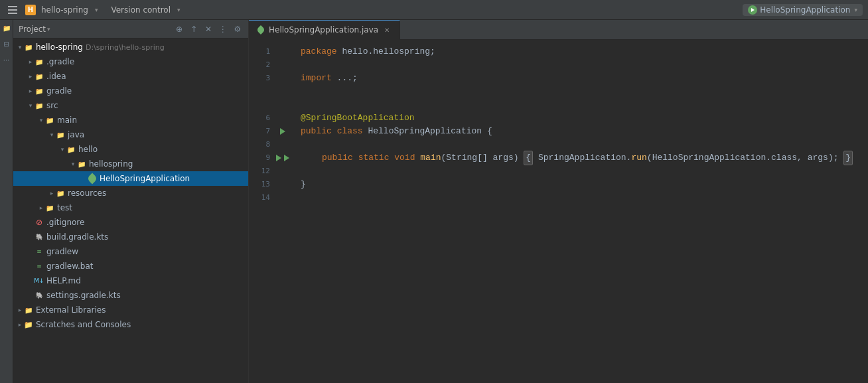 This screenshot has height=383, width=868. Describe the element at coordinates (65, 10) in the screenshot. I see `project-name-label: hello-spring` at that location.